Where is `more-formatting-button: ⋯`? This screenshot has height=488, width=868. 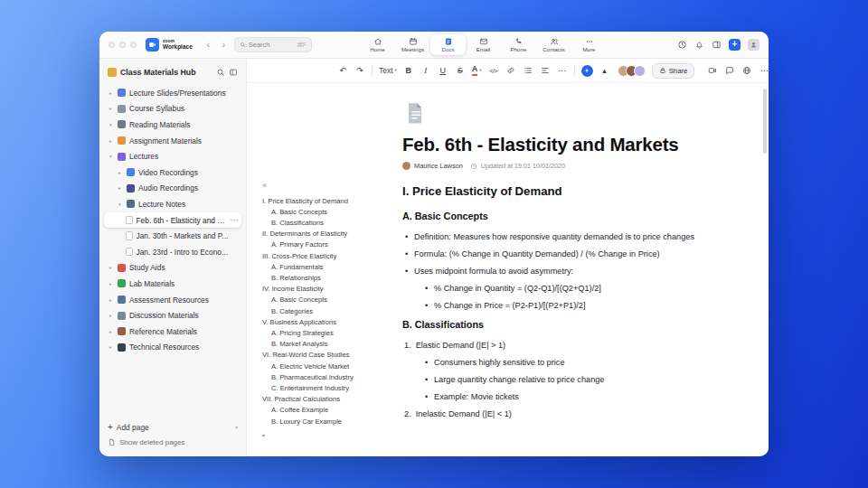 more-formatting-button: ⋯ is located at coordinates (562, 70).